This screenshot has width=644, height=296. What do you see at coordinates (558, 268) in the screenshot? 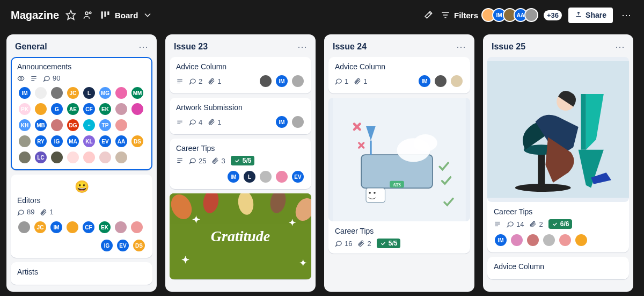
I see `card: Advice Column` at bounding box center [558, 268].